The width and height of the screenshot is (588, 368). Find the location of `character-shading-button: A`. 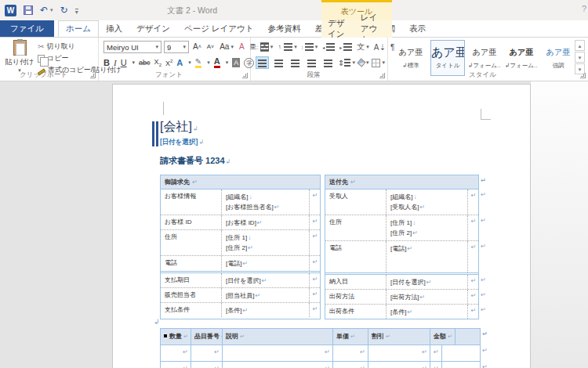

character-shading-button: A is located at coordinates (236, 63).